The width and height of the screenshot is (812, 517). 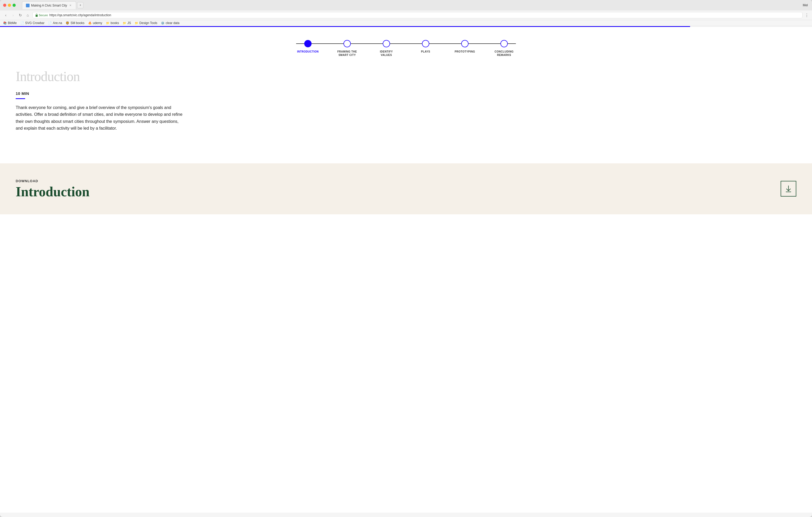 I want to click on description-text: Thank everyone for coming, and give a br…, so click(x=99, y=118).